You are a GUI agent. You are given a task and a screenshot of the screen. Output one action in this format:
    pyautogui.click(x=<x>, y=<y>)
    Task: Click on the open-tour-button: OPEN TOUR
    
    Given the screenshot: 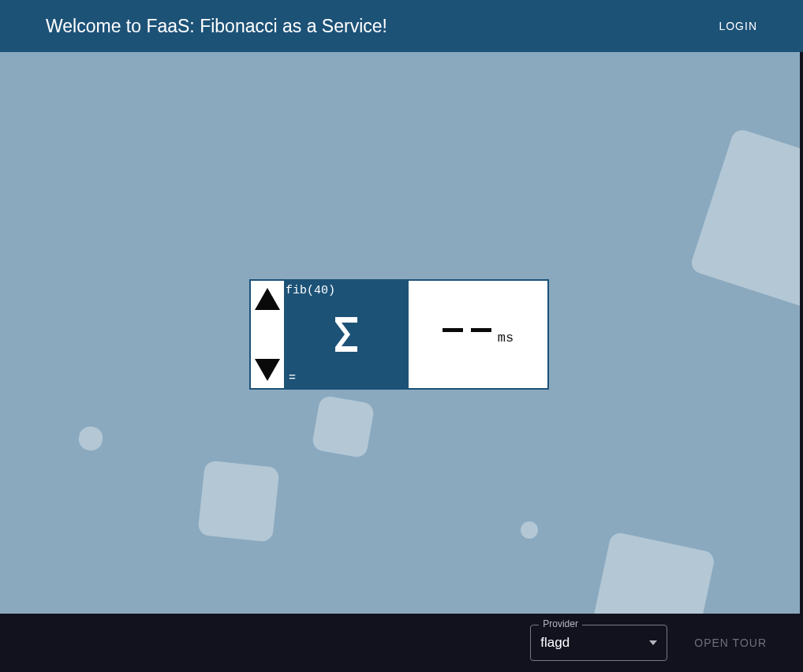 What is the action you would take?
    pyautogui.click(x=730, y=643)
    